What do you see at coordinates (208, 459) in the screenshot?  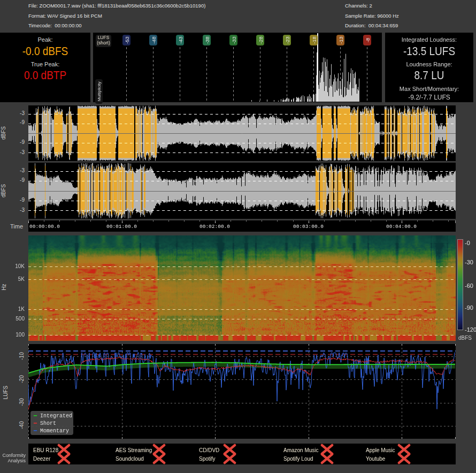 I see `svg-text: Spotify` at bounding box center [208, 459].